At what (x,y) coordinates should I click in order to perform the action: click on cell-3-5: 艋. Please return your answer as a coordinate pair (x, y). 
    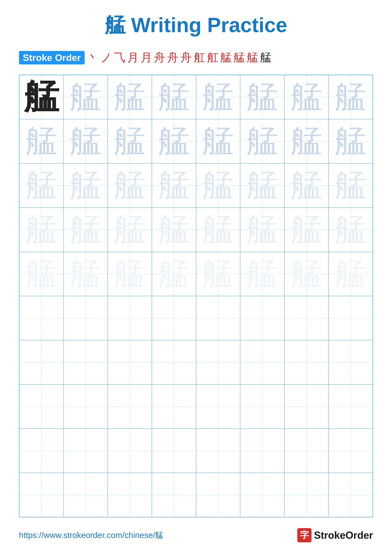
    Looking at the image, I should click on (218, 186).